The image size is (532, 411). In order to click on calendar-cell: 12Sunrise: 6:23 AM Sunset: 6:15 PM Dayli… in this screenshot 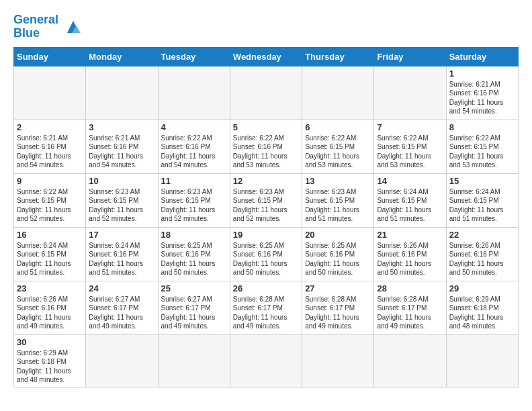, I will do `click(266, 200)`.